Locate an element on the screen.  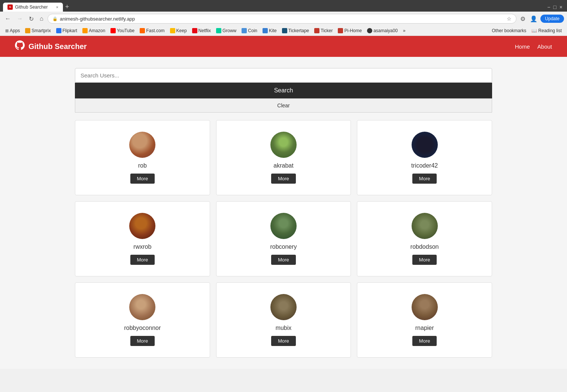
bookmark-keep: Keep is located at coordinates (178, 31).